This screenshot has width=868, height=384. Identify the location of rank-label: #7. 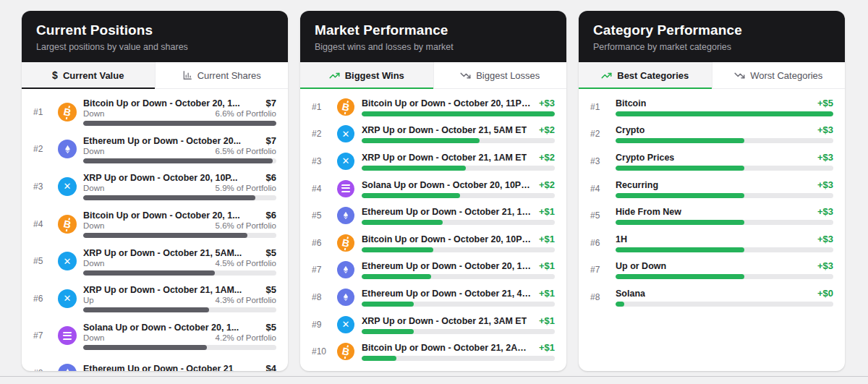
(42, 336).